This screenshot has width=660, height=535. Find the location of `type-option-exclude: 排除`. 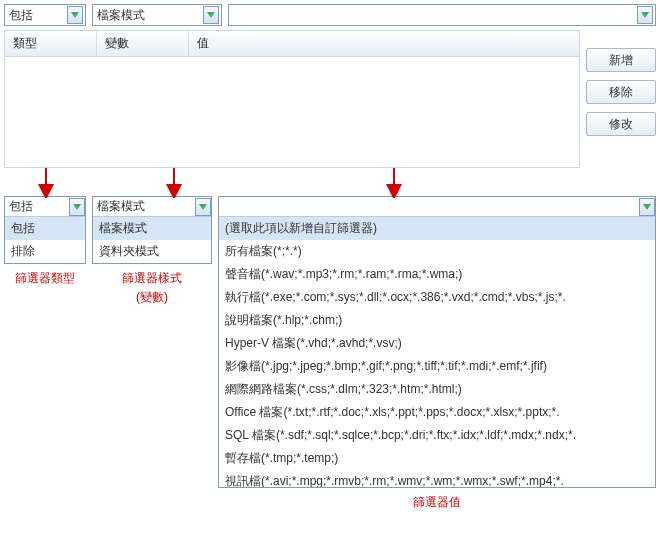

type-option-exclude: 排除 is located at coordinates (45, 252).